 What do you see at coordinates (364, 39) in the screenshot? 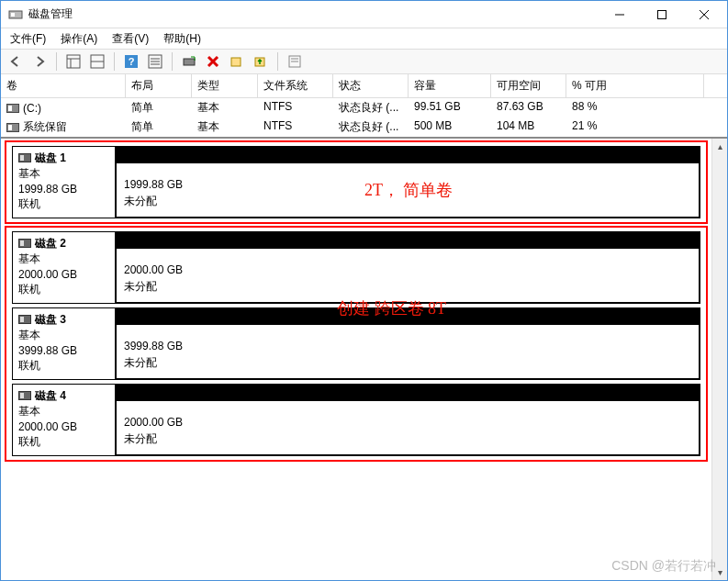
I see `menubar: 文件(F) 操作(A) 查看(V) 帮助(H)` at bounding box center [364, 39].